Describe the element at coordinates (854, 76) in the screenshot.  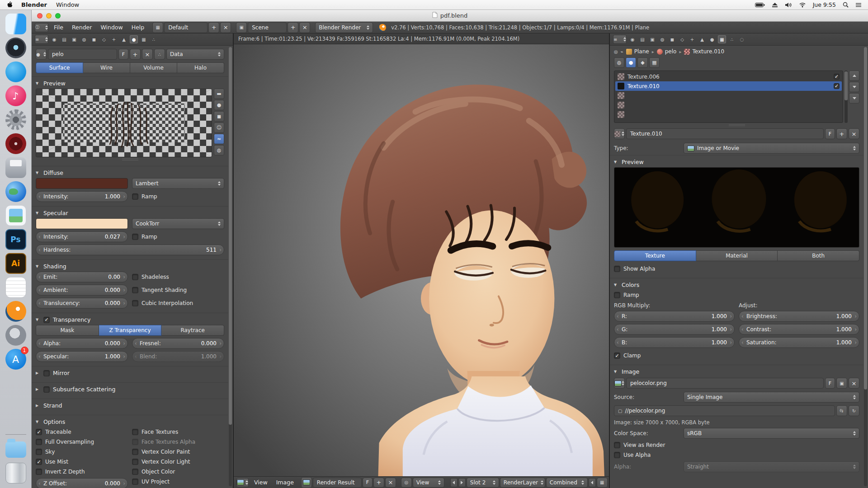
I see `move-texture-up-button` at that location.